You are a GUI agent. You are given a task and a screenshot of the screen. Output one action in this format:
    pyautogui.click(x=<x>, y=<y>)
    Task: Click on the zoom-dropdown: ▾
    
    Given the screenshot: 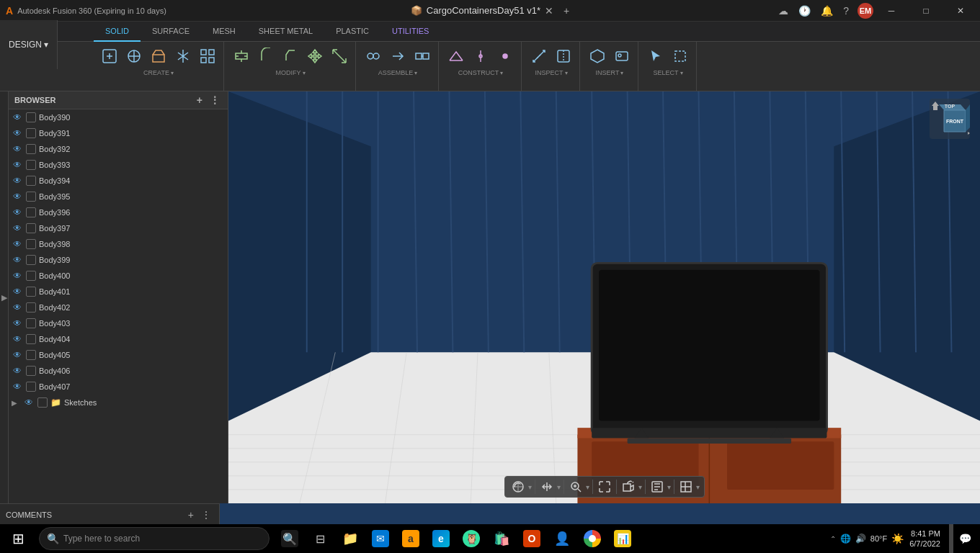 What is the action you would take?
    pyautogui.click(x=588, y=487)
    